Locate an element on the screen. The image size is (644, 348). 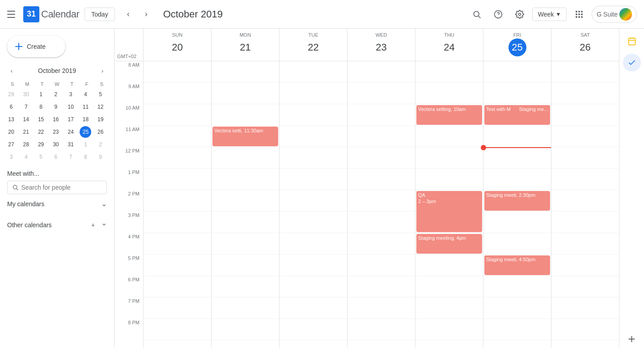
time-label: 8 AM is located at coordinates (129, 72).